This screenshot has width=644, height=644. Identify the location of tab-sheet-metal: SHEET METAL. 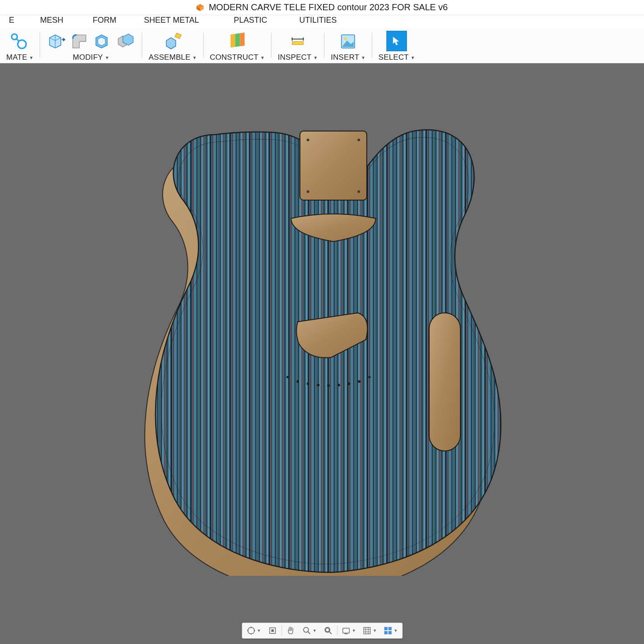
(171, 21).